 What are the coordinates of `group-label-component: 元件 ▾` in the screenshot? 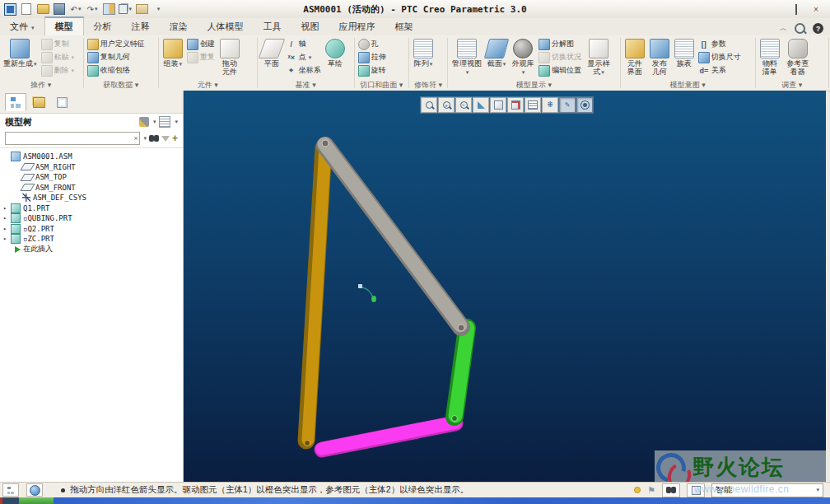 It's located at (208, 85).